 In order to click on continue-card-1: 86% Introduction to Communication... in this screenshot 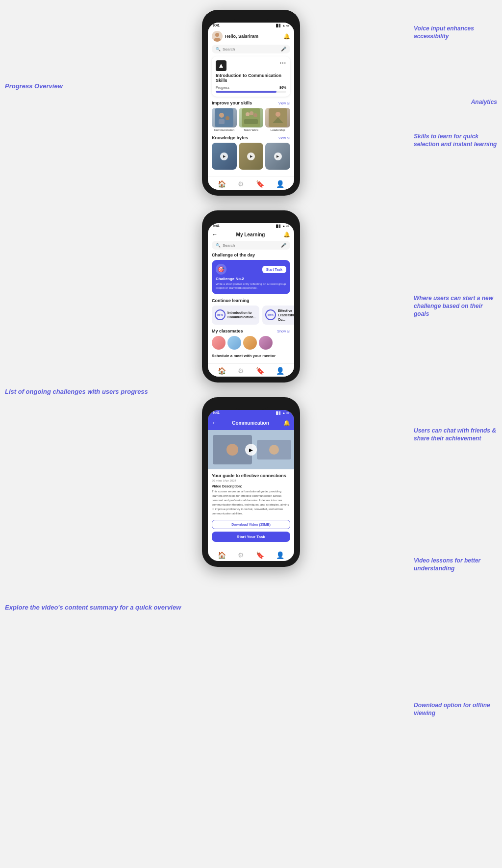, I will do `click(235, 315)`.